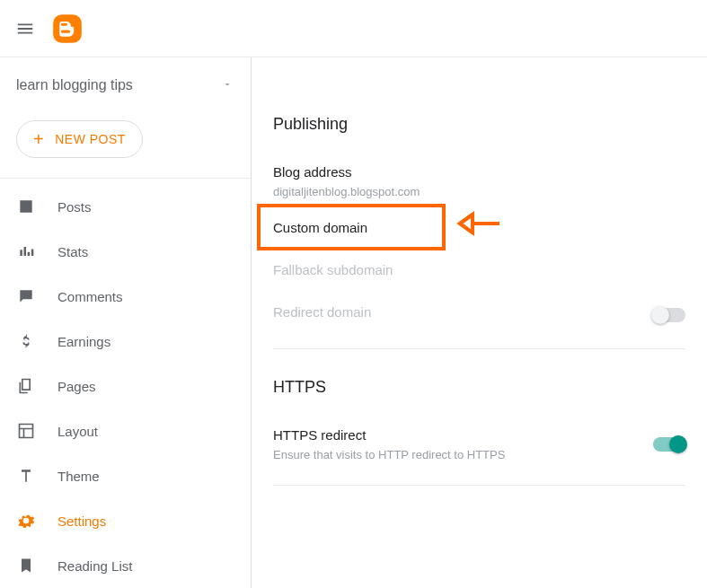 Image resolution: width=707 pixels, height=588 pixels. Describe the element at coordinates (25, 29) in the screenshot. I see `hamburger-menu-icon` at that location.